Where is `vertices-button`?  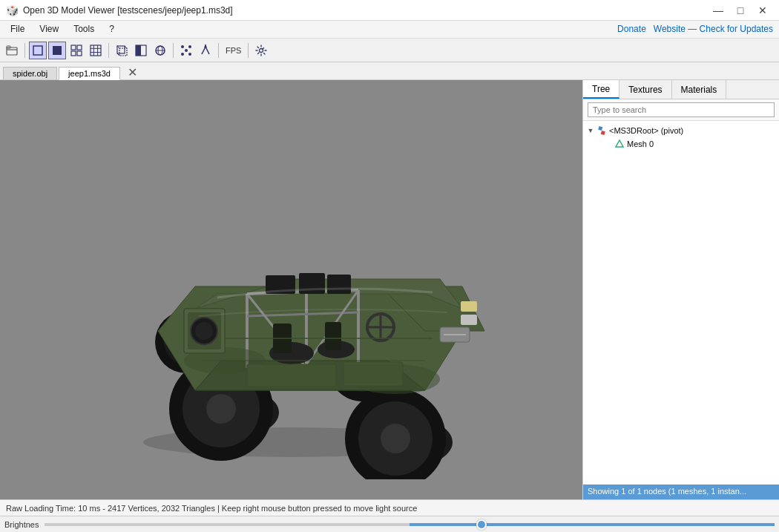 vertices-button is located at coordinates (186, 50).